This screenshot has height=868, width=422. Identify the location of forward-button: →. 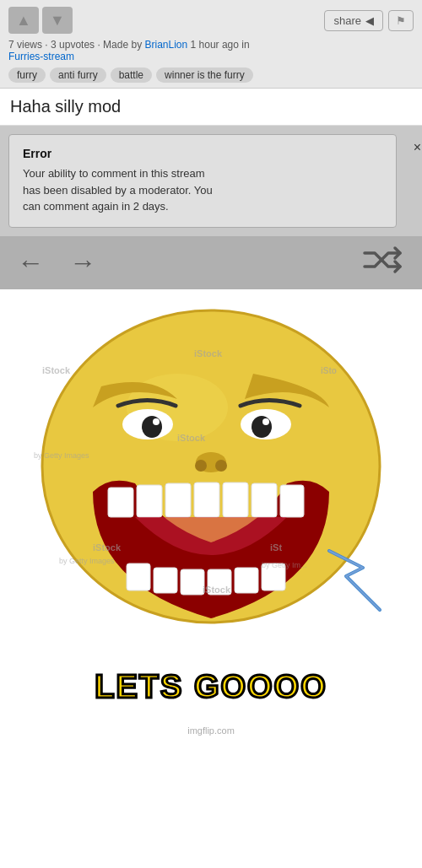
(83, 263).